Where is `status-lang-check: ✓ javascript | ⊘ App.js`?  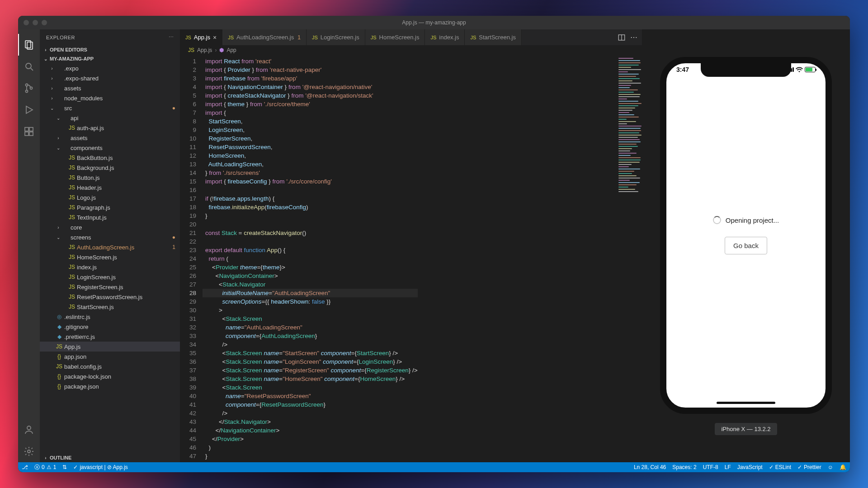 status-lang-check: ✓ javascript | ⊘ App.js is located at coordinates (100, 467).